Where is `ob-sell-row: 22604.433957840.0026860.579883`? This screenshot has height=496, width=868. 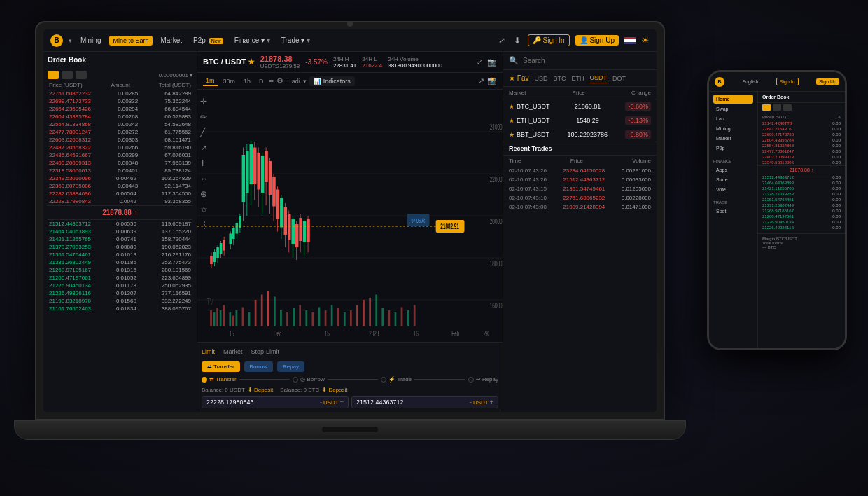 ob-sell-row: 22604.433957840.0026860.579883 is located at coordinates (120, 116).